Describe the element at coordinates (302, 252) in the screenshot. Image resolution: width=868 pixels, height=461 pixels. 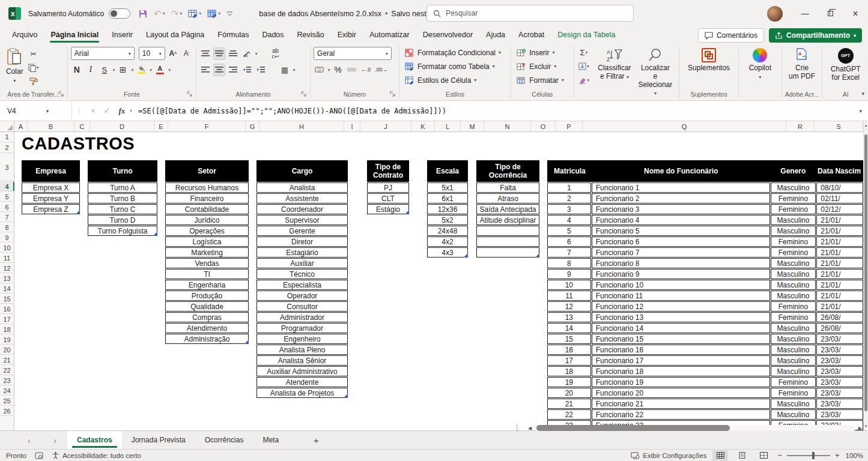
I see `table-cell: Estagiário` at that location.